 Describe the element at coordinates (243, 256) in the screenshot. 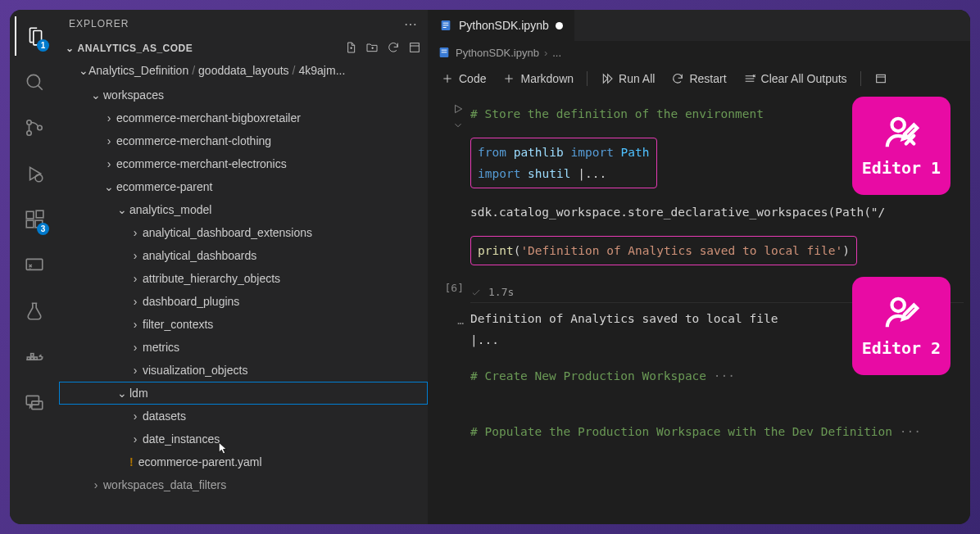

I see `tree-folder: ›analytical_dashboards` at that location.